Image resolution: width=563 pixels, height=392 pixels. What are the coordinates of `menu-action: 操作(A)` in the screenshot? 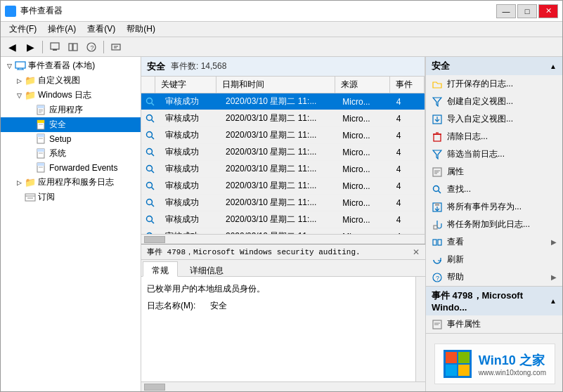 It's located at (62, 30).